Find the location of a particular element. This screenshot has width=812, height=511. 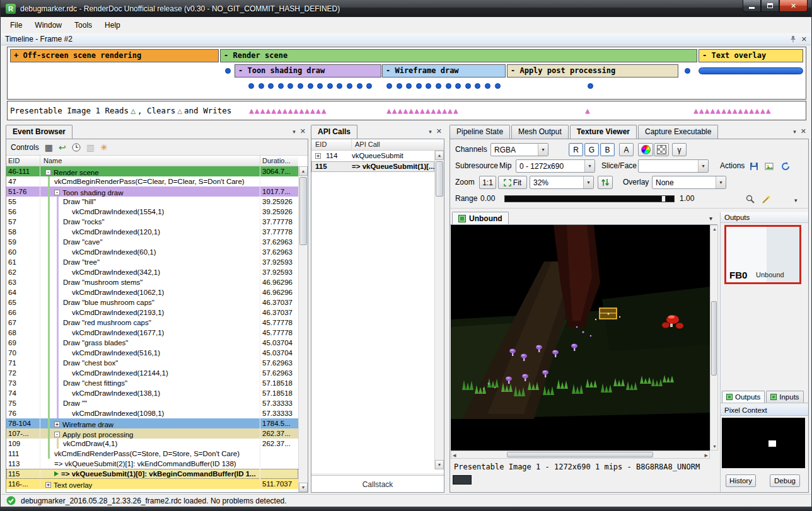

tab-event-browser: Event Browser is located at coordinates (39, 132).